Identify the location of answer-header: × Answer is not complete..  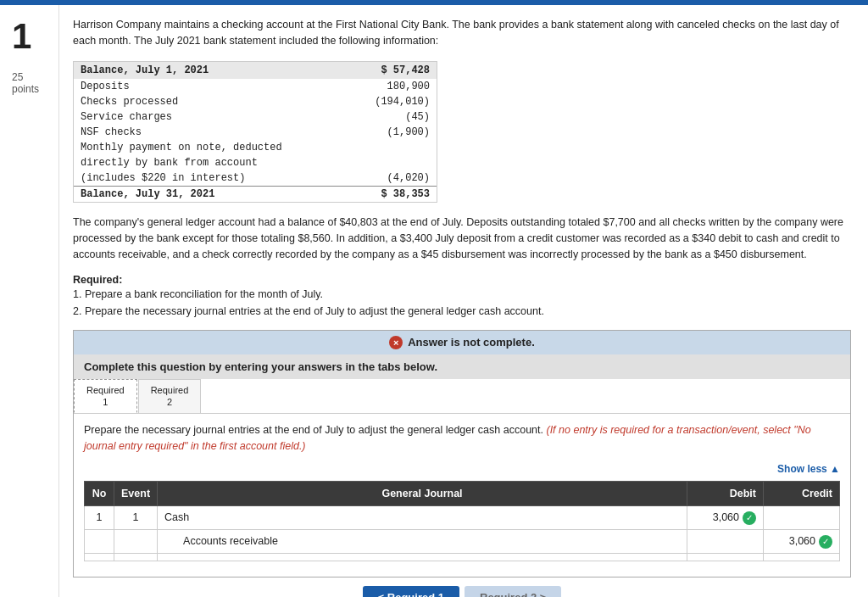
(462, 343).